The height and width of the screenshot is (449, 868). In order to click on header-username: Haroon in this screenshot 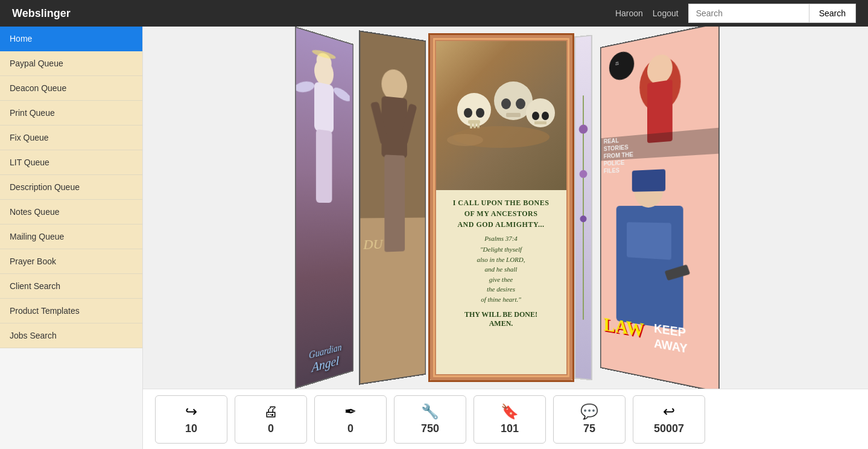, I will do `click(629, 13)`.